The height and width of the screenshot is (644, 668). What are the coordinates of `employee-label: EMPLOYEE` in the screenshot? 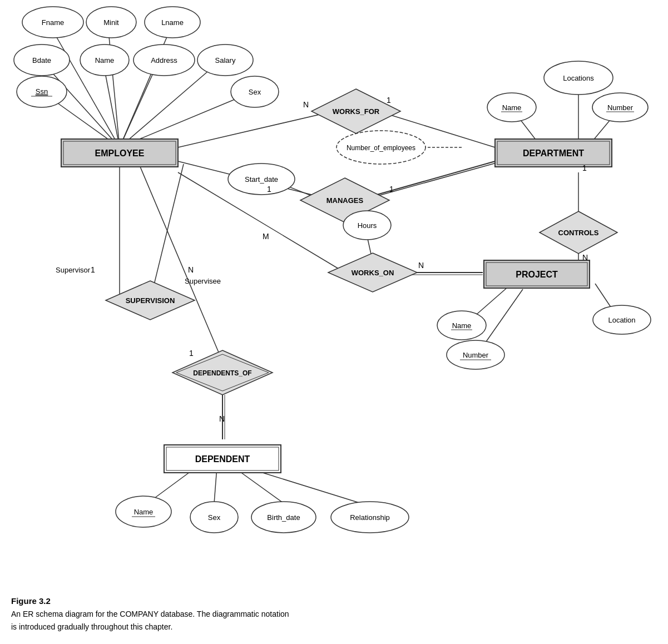 It's located at (120, 153).